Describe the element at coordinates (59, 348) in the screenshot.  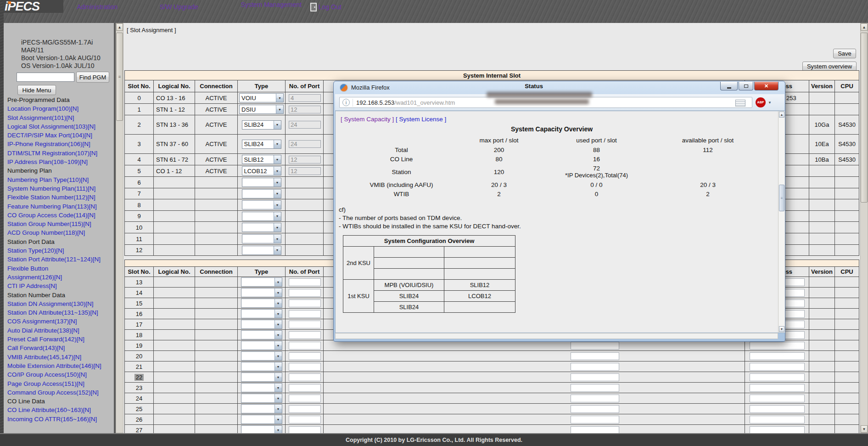
I see `sidebar-menu-link: Call Forward(143)[N]` at that location.